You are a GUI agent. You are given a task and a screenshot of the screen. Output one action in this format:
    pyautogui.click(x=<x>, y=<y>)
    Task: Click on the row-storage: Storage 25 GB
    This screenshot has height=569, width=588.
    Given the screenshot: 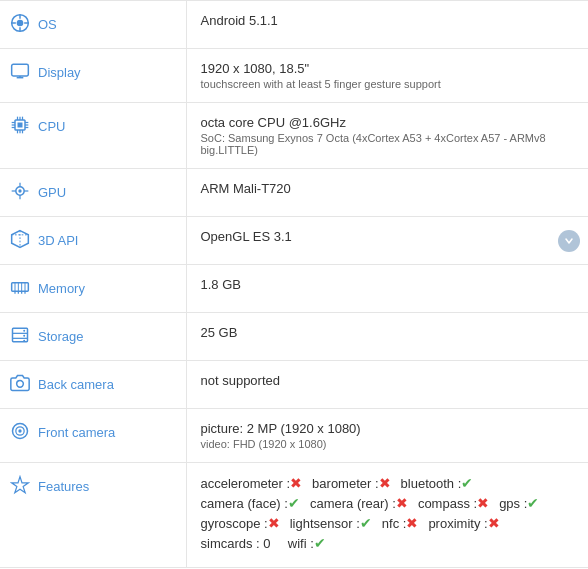 What is the action you would take?
    pyautogui.click(x=294, y=337)
    